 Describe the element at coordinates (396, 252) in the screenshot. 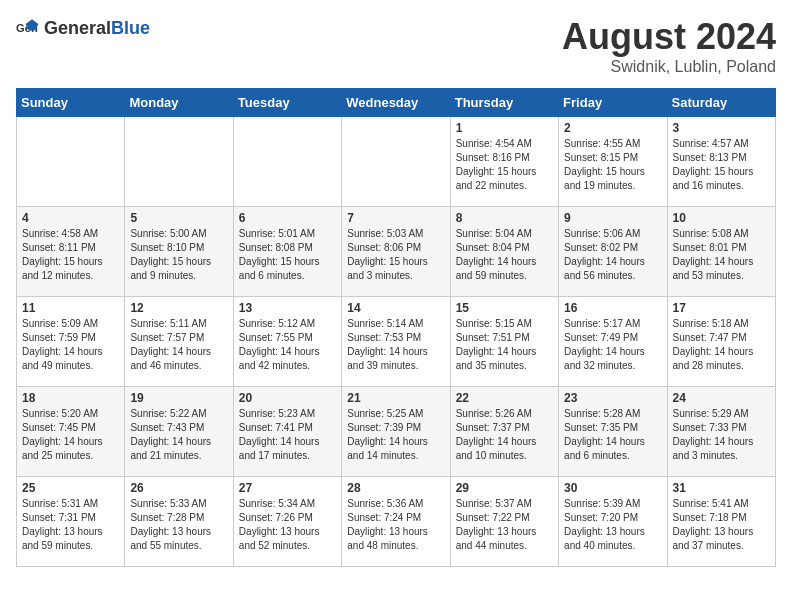

I see `calendar-week-2: 4Sunrise: 4:58 AM Sunset: 8:11 PM Daylig…` at that location.